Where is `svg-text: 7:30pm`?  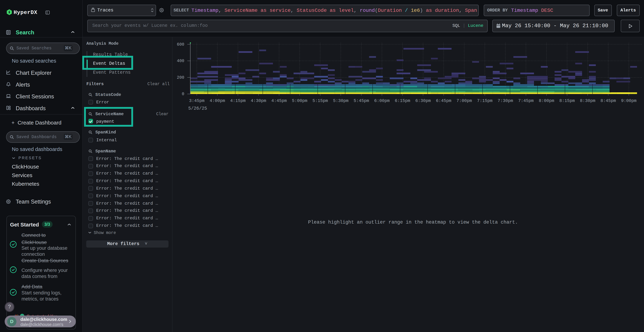
svg-text: 7:30pm is located at coordinates (506, 101).